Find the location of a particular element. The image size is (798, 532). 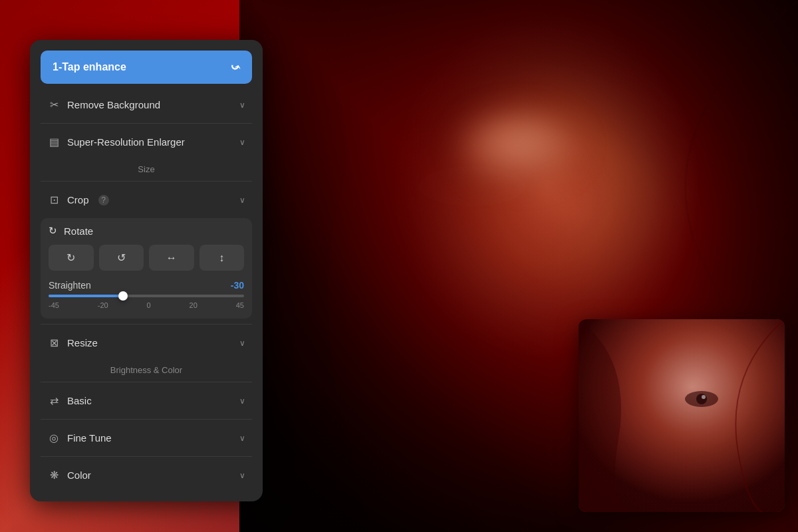

crop-icon: ⊡ is located at coordinates (54, 200).